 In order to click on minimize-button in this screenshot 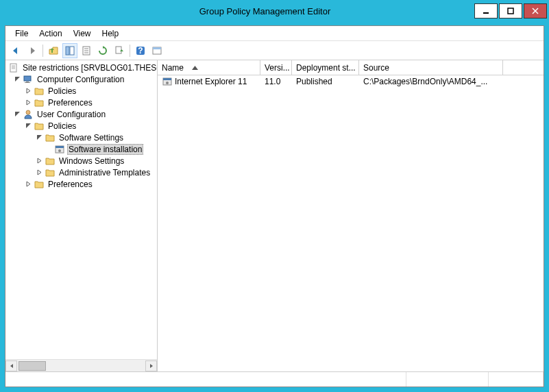, I will do `click(486, 11)`.